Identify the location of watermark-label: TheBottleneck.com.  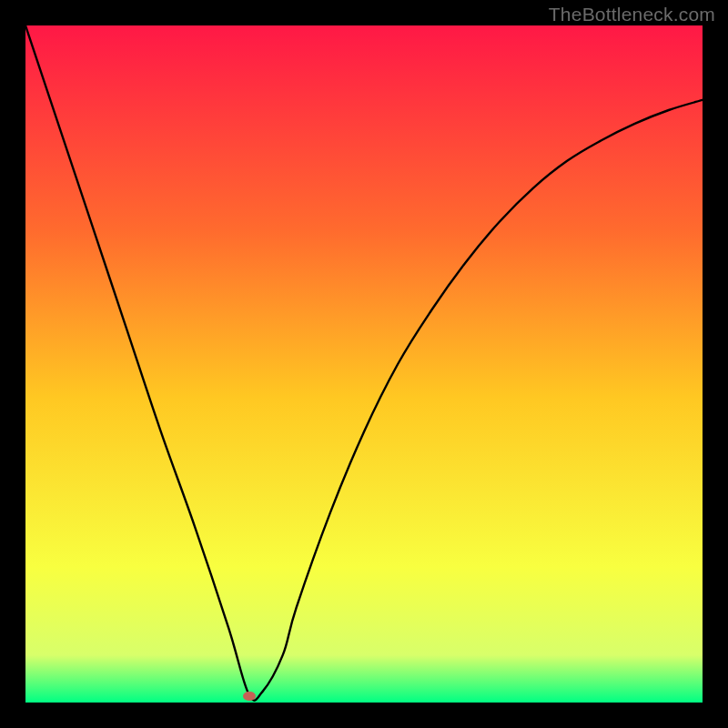
(632, 15).